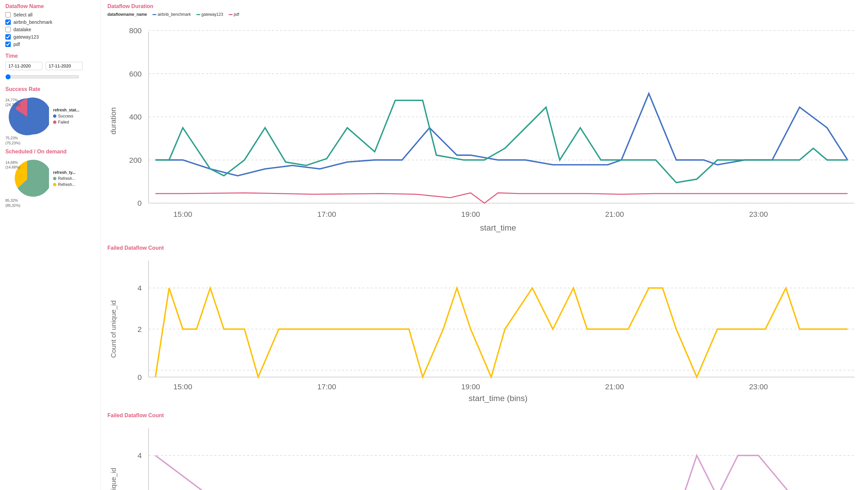 Image resolution: width=868 pixels, height=490 pixels. What do you see at coordinates (33, 22) in the screenshot?
I see `checkbox-airbnb-label: airbnb_benchmark` at bounding box center [33, 22].